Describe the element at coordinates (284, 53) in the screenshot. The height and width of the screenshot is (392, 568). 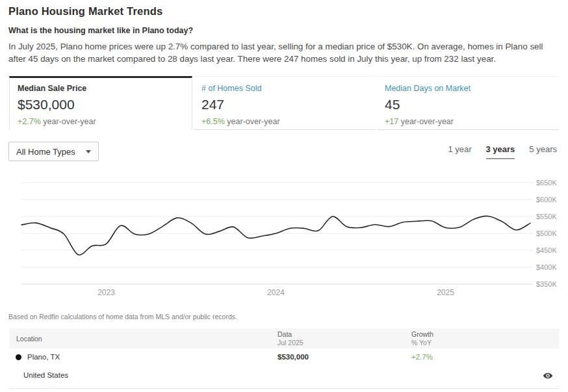
I see `market-summary: In July 2025, Plano home prices were up …` at that location.